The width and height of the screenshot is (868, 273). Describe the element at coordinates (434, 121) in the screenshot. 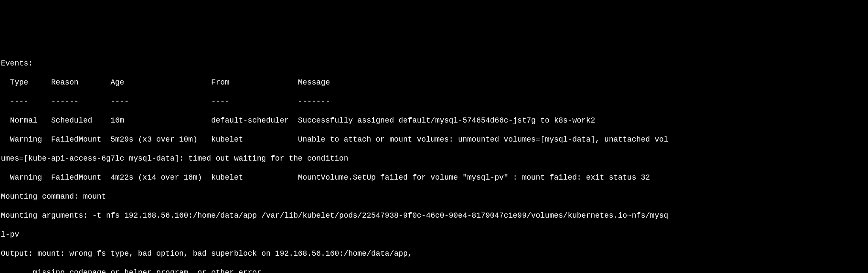

I see `event-scheduled: Normal Scheduled 16m default-scheduler S…` at that location.